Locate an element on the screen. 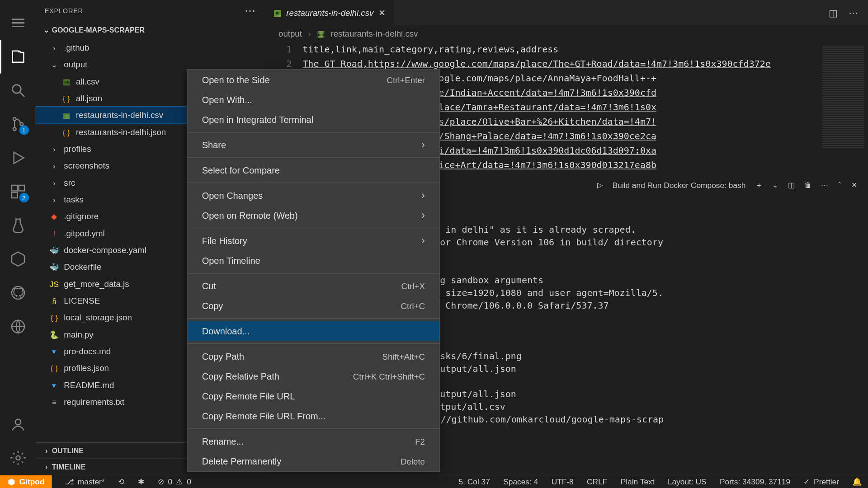  tab-active: ▦ restaurants-in-delhi.csv ✕ is located at coordinates (330, 13).